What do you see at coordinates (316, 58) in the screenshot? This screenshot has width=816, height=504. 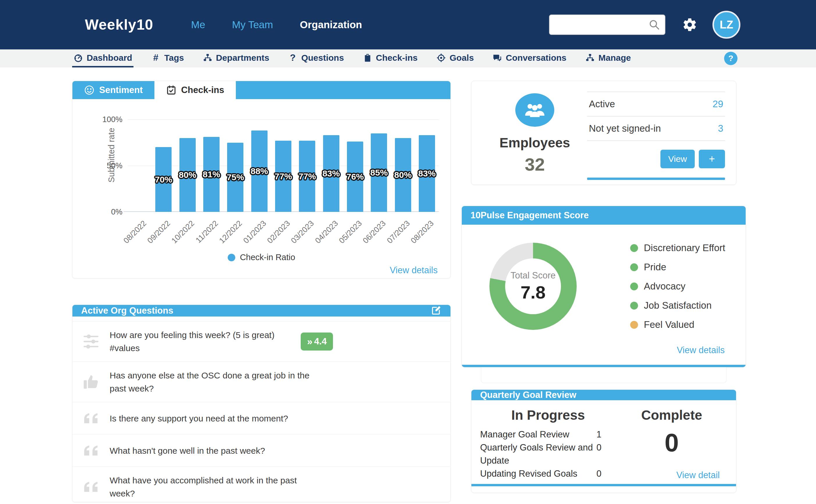 I see `subnav-item-questions: ?Questions` at bounding box center [316, 58].